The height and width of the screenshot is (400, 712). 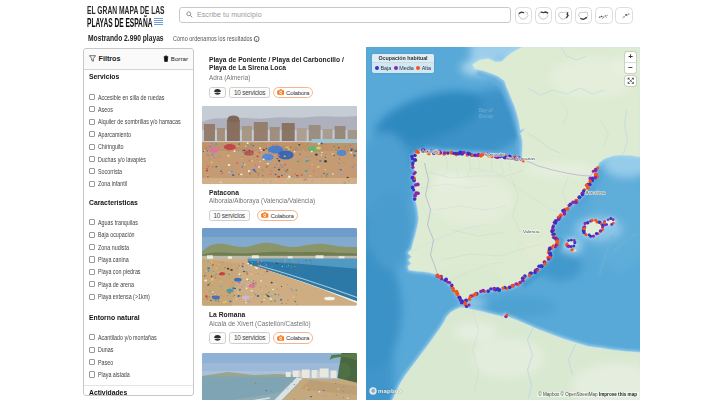 What do you see at coordinates (595, 192) in the screenshot?
I see `svg-text: Barcelona` at bounding box center [595, 192].